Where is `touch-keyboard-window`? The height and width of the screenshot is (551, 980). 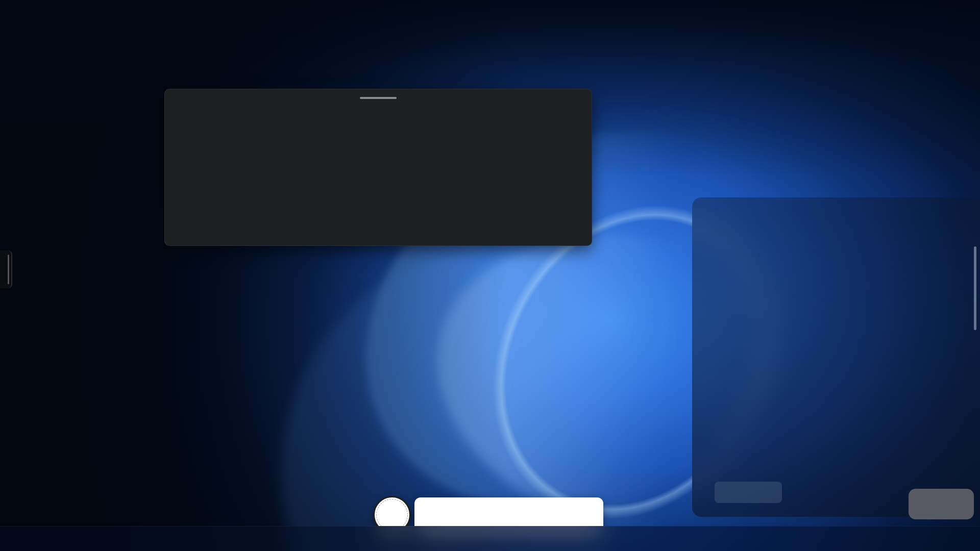 touch-keyboard-window is located at coordinates (378, 167).